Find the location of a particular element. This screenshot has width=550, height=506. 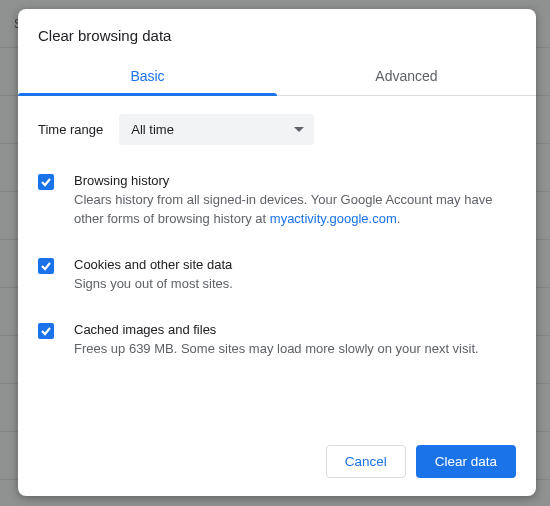

tab-basic: Basic is located at coordinates (148, 76).